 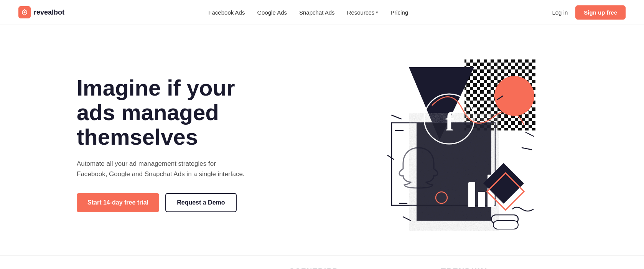 What do you see at coordinates (322, 262) in the screenshot?
I see `logos-section: BornSocial. eSalon SCENTBIRD · NEW YORK …` at bounding box center [322, 262].